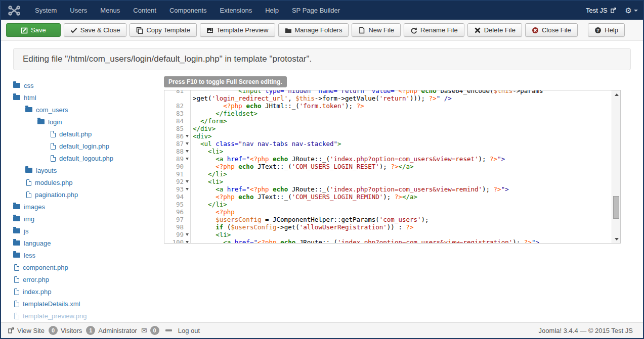 The image size is (644, 339). What do you see at coordinates (434, 30) in the screenshot?
I see `rename-file-button: Rename File` at bounding box center [434, 30].